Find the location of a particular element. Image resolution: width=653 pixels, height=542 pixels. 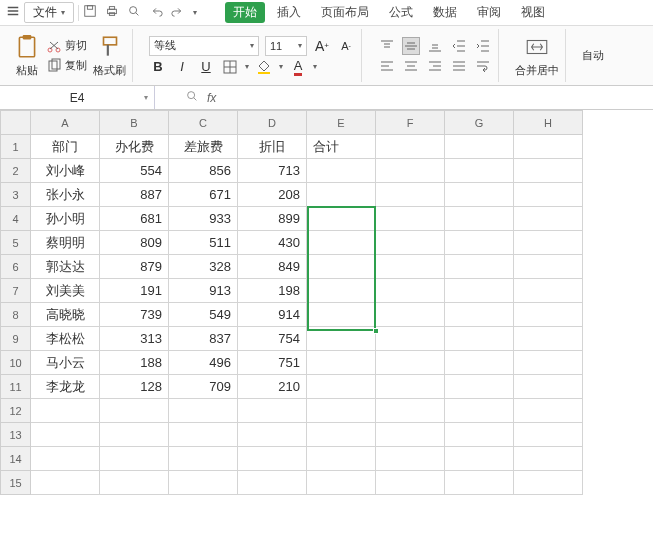

tab-view: 视图 is located at coordinates (533, 12).